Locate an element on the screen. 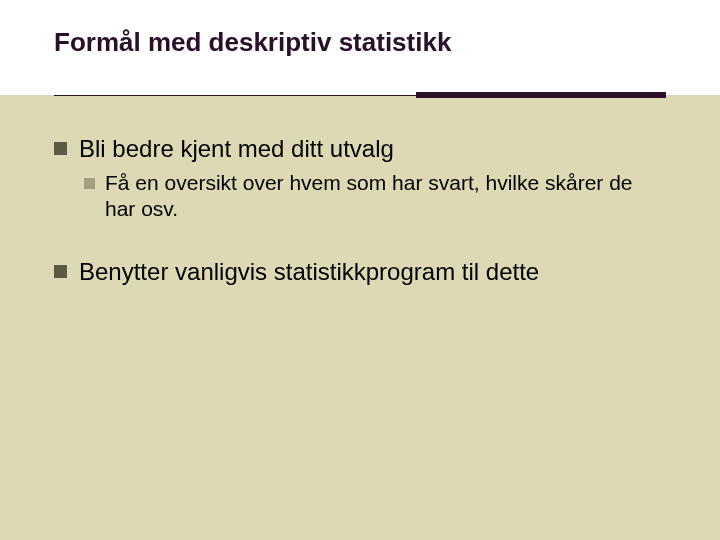 This screenshot has width=720, height=540. bullet-level1: Bli bedre kjent med ditt utvalg is located at coordinates (360, 149).